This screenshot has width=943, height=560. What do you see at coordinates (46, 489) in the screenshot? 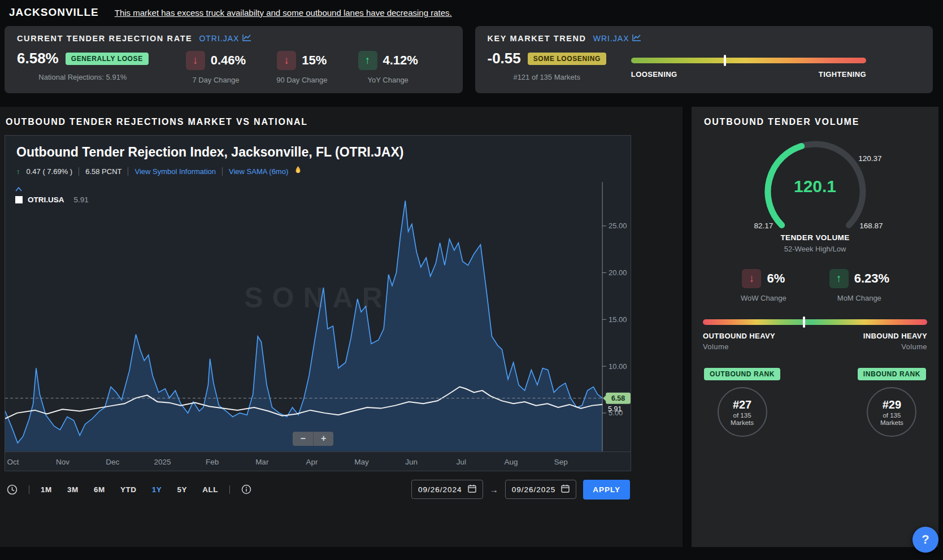
I see `range-1m: 1M` at bounding box center [46, 489].